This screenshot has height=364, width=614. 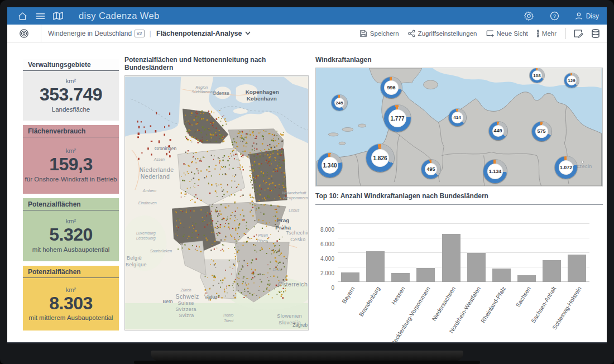 What do you see at coordinates (339, 103) in the screenshot?
I see `wind-turbine-count-marker: 245` at bounding box center [339, 103].